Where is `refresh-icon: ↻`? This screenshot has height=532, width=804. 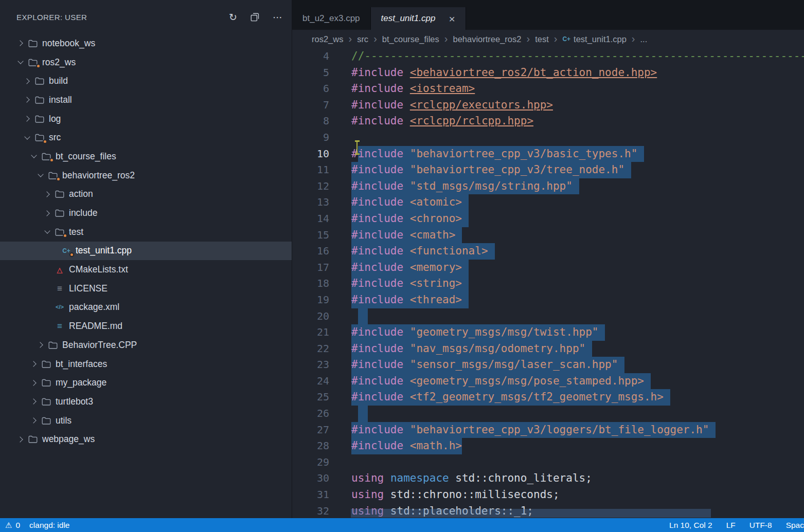
refresh-icon: ↻ is located at coordinates (233, 17).